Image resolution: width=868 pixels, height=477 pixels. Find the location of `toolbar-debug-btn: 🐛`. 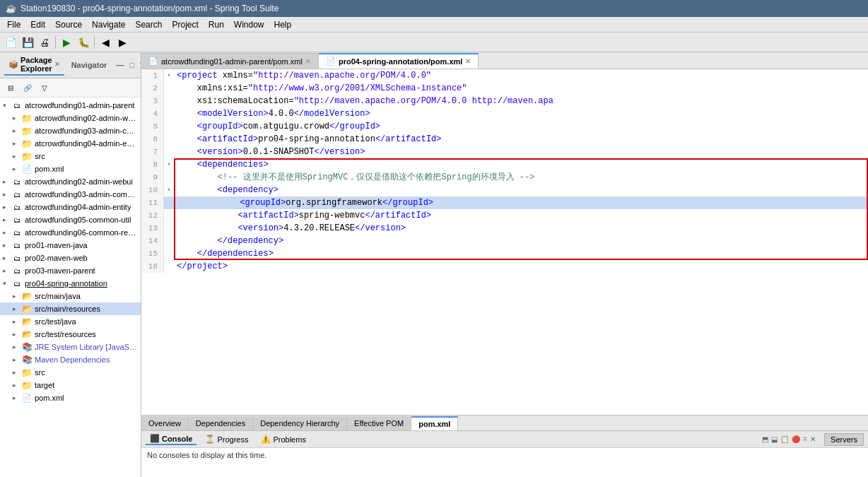

toolbar-debug-btn: 🐛 is located at coordinates (83, 42).